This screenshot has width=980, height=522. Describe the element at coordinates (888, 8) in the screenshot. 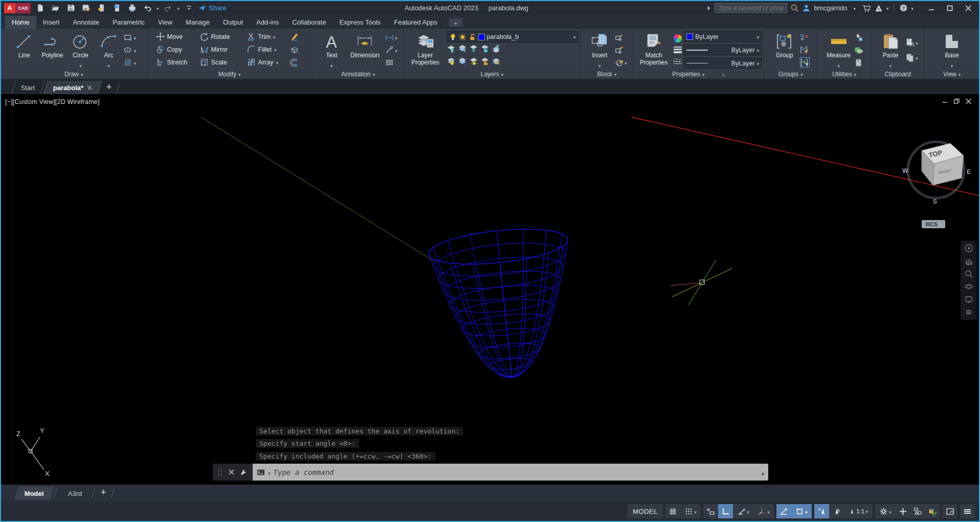

I see `autodesk-dropdown-icon` at that location.